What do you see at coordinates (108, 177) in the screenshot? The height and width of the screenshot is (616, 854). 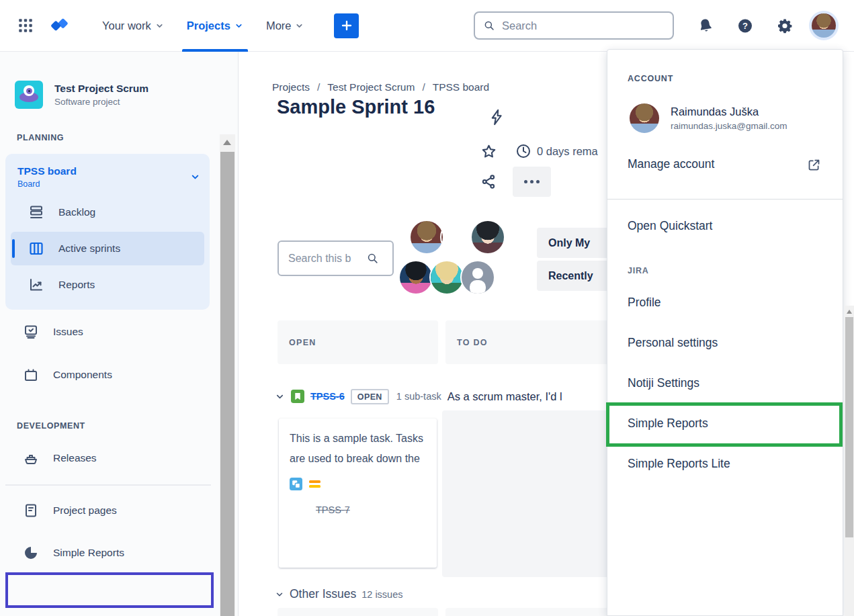 I see `board-switcher: TPSS board Board` at bounding box center [108, 177].